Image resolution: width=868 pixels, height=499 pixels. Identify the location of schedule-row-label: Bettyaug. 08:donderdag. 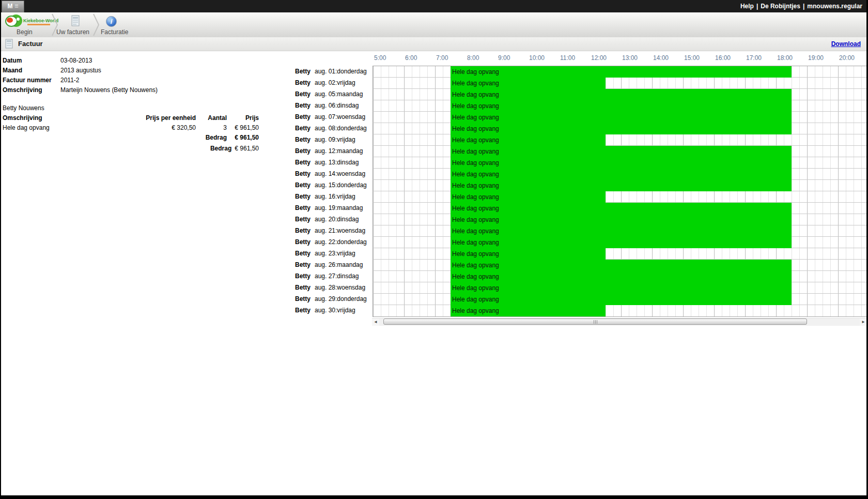
(331, 128).